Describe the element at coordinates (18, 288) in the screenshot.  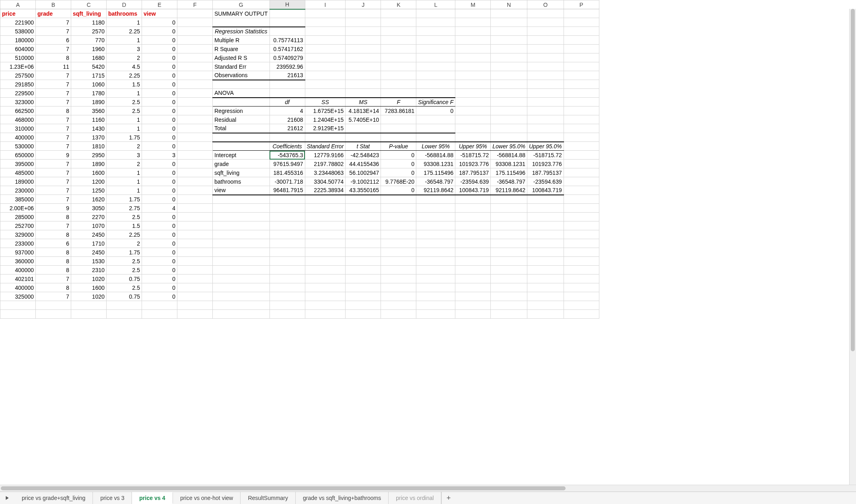
I see `cell: 400000` at that location.